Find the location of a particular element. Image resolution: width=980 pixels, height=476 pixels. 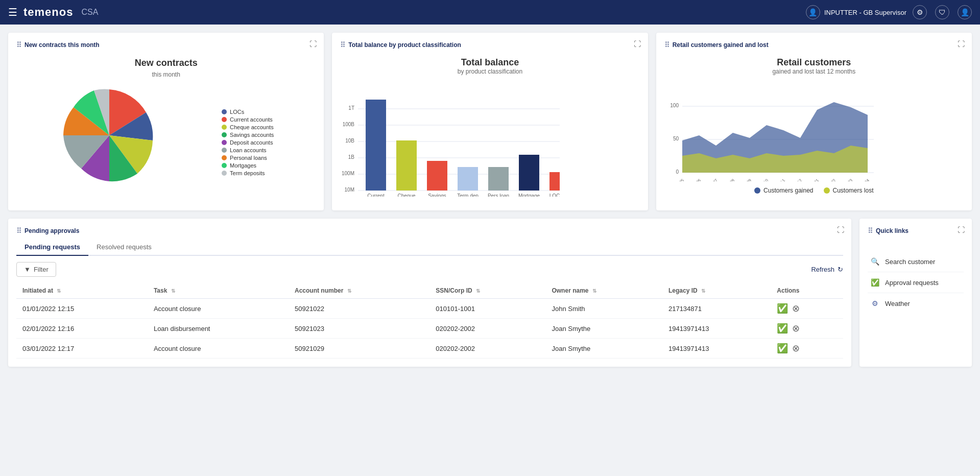

pie-title: New contracts is located at coordinates (166, 63).